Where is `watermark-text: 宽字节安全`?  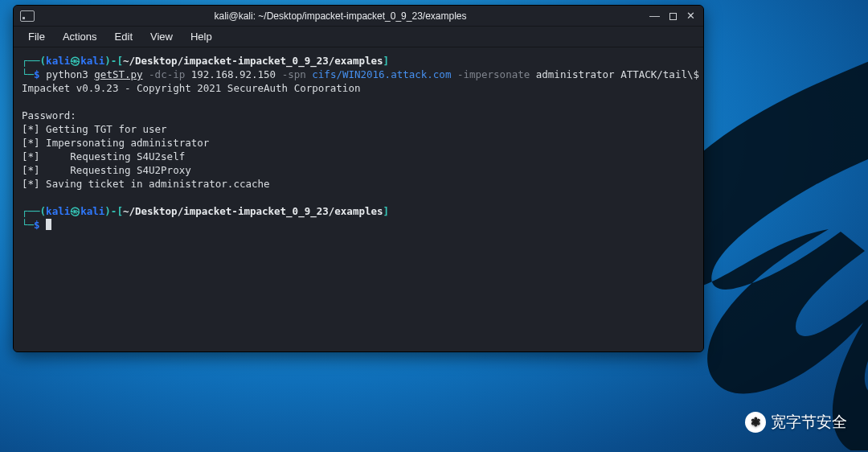
watermark-text: 宽字节安全 is located at coordinates (809, 422).